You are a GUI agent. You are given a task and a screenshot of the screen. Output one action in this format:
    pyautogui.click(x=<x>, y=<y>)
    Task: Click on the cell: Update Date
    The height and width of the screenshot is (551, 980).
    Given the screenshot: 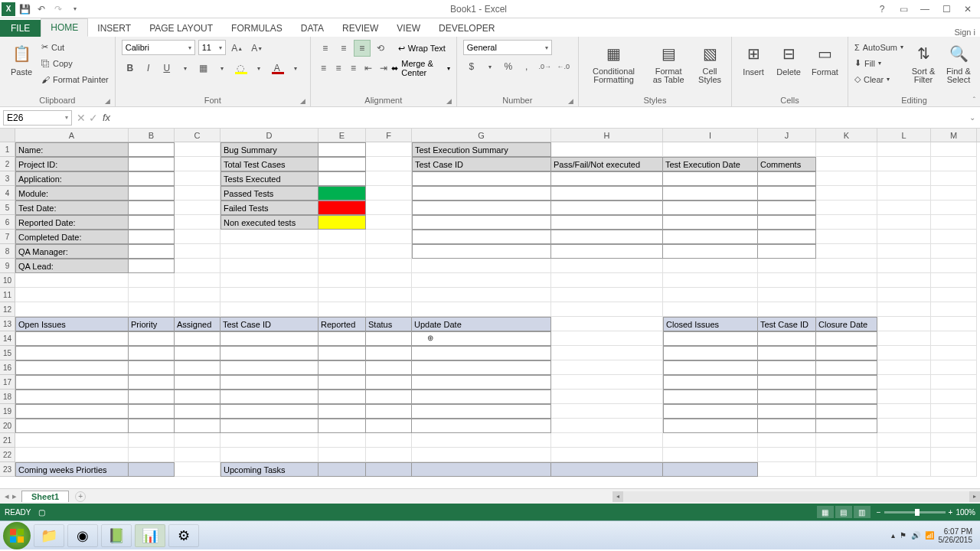 What is the action you would take?
    pyautogui.click(x=482, y=324)
    